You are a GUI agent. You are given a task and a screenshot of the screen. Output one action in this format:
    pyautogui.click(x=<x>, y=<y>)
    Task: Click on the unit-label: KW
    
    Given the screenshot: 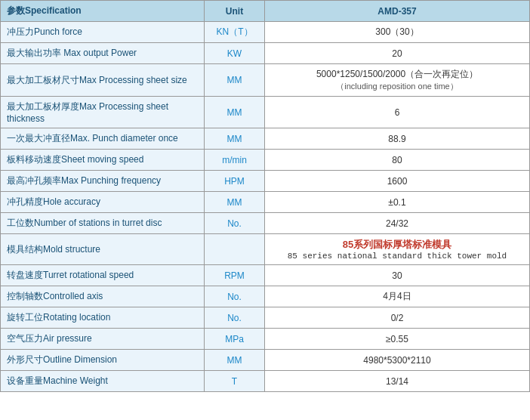 What is the action you would take?
    pyautogui.click(x=235, y=54)
    